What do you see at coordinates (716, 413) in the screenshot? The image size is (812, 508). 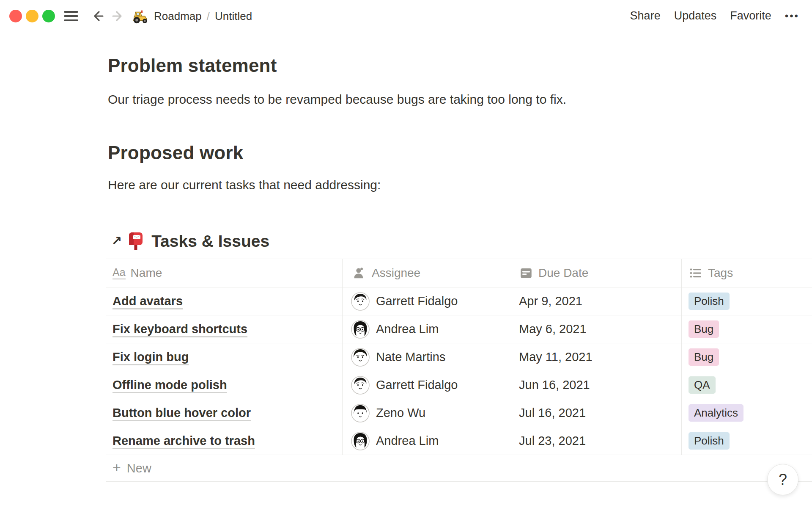 I see `tag-badge: Analytics` at bounding box center [716, 413].